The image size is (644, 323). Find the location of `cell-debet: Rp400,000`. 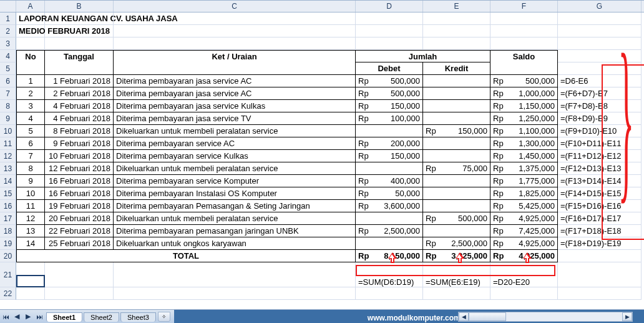

cell-debet: Rp400,000 is located at coordinates (389, 181).